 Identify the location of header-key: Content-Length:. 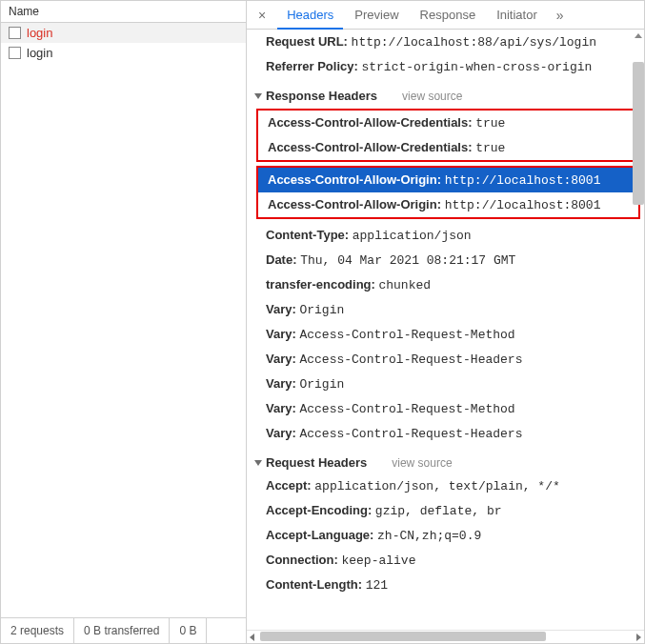
(314, 585).